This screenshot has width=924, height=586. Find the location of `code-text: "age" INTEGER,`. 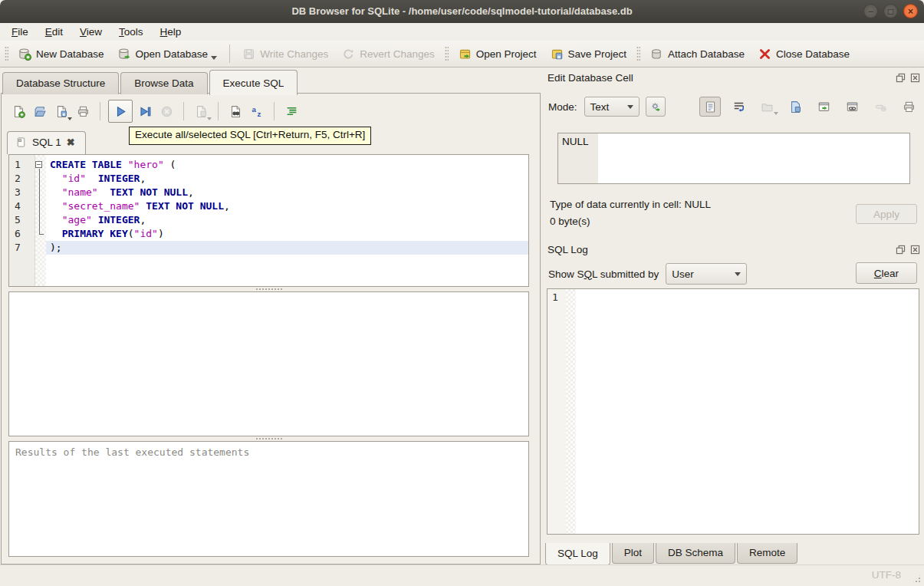

code-text: "age" INTEGER, is located at coordinates (287, 220).